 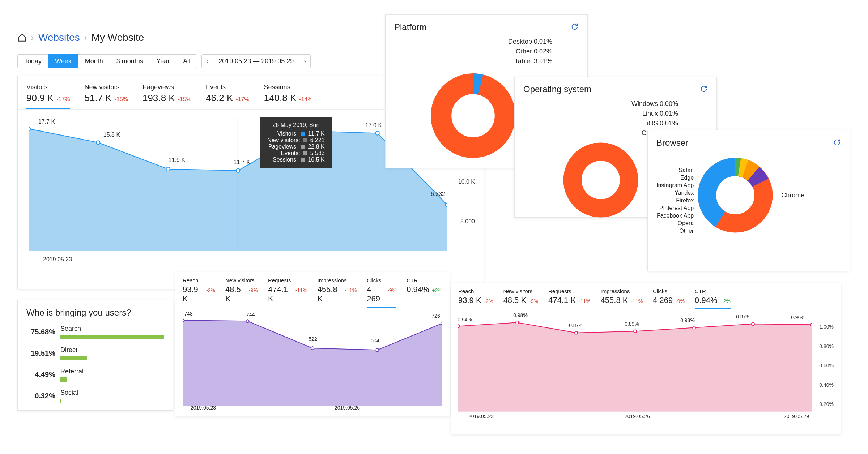 What do you see at coordinates (675, 231) in the screenshot?
I see `donut-label: Other` at bounding box center [675, 231].